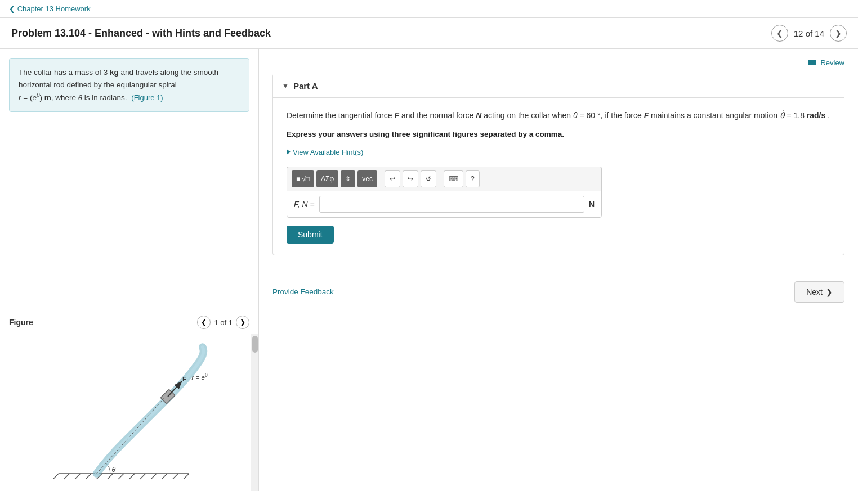 The width and height of the screenshot is (858, 504). Describe the element at coordinates (118, 79) in the screenshot. I see `description-text: The collar has a mass of 3 kg and travel…` at that location.